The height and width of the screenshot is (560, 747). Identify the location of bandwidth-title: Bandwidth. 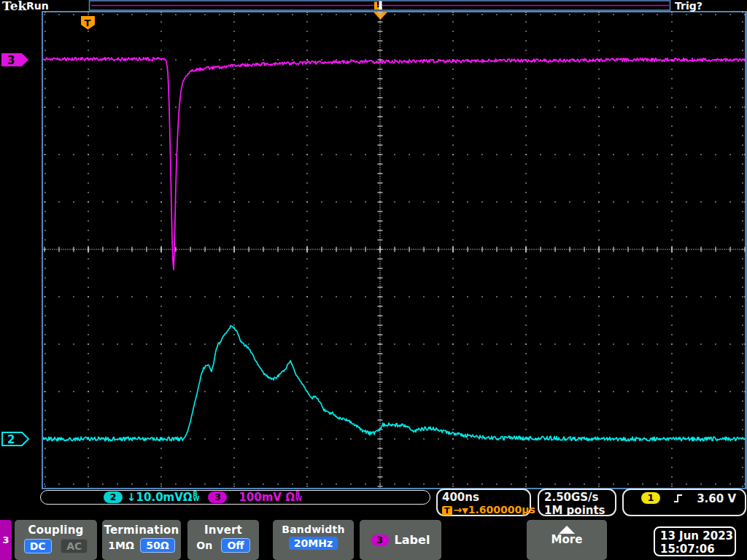
(314, 528).